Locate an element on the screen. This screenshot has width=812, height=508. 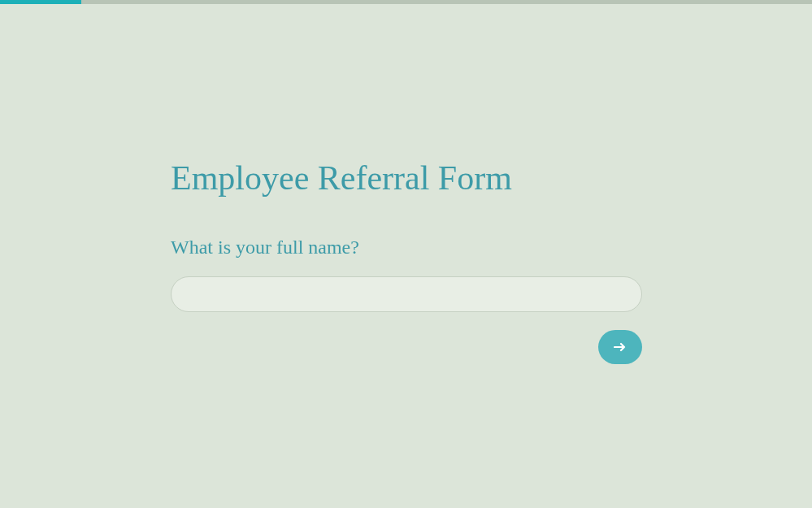
button-row is located at coordinates (406, 347).